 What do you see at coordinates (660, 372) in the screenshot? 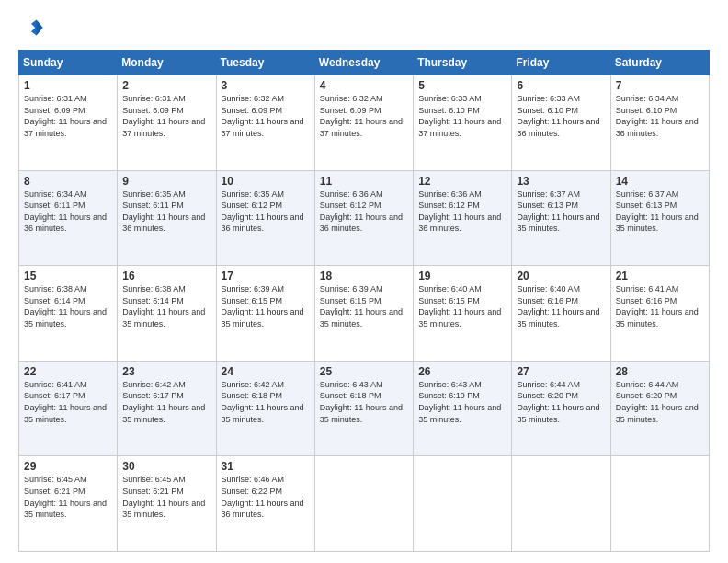
I see `day-number: 28` at bounding box center [660, 372].